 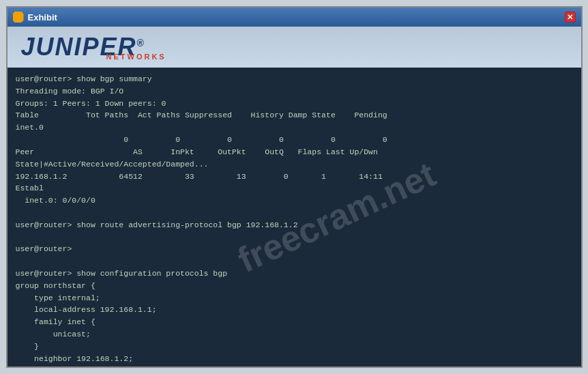 What do you see at coordinates (570, 17) in the screenshot?
I see `close-button: ✕` at bounding box center [570, 17].